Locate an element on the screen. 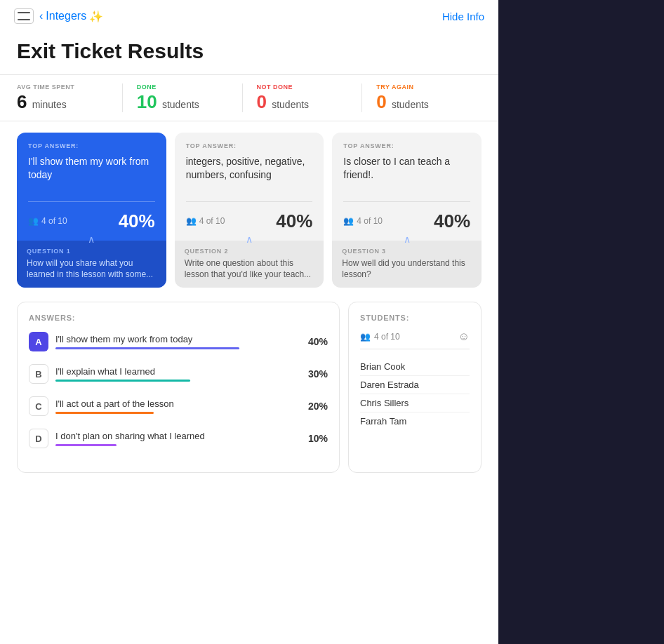 The height and width of the screenshot is (644, 664). q1-top: TOP ANSWER: I'll show them my work from … is located at coordinates (91, 167).